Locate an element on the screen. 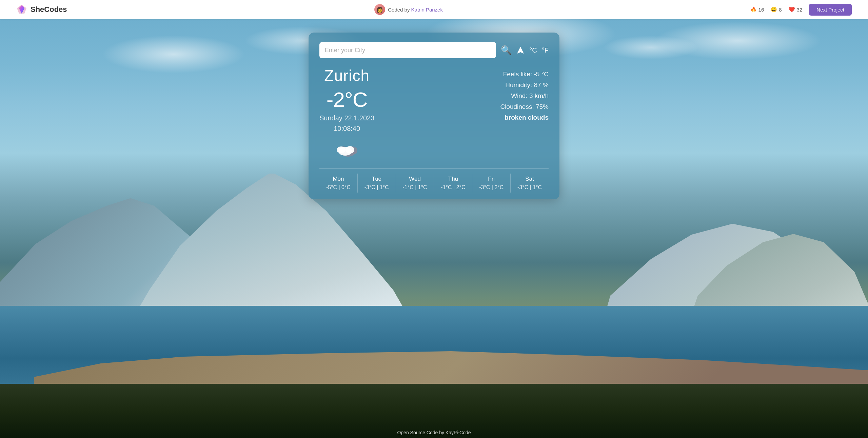  celsius-button: °C is located at coordinates (533, 50).